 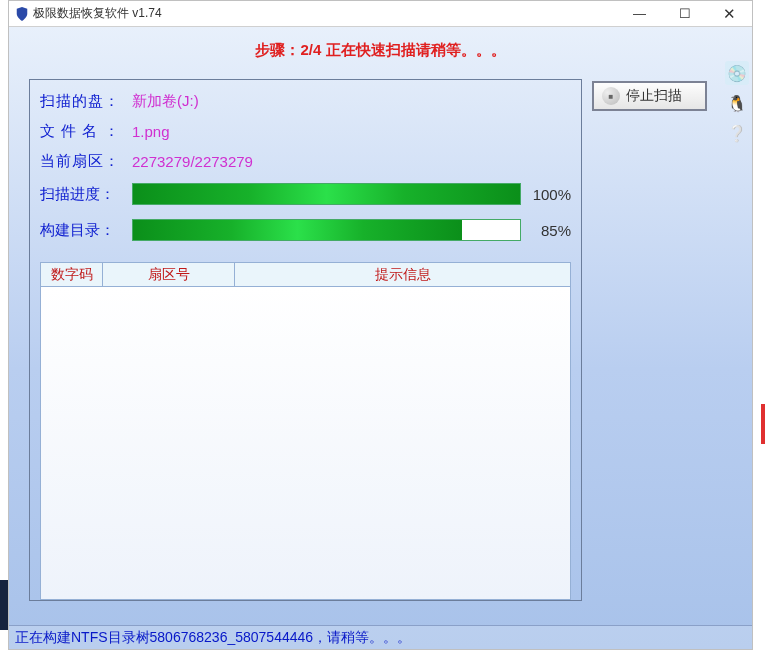 What do you see at coordinates (72, 274) in the screenshot?
I see `col-number: 数字码` at bounding box center [72, 274].